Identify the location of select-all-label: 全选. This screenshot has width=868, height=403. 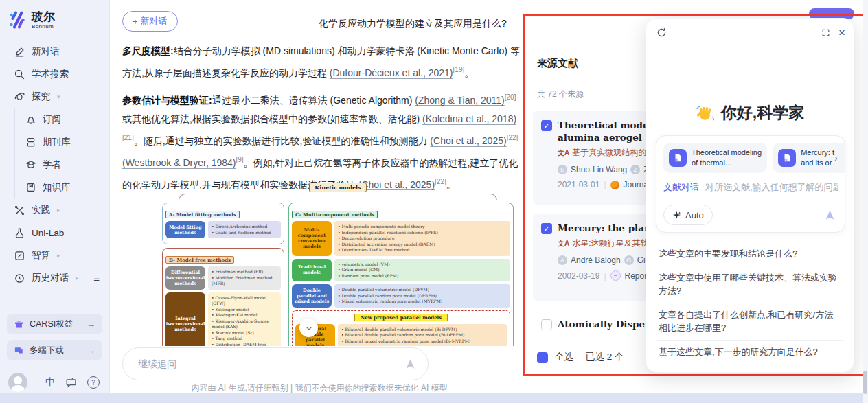
(564, 357).